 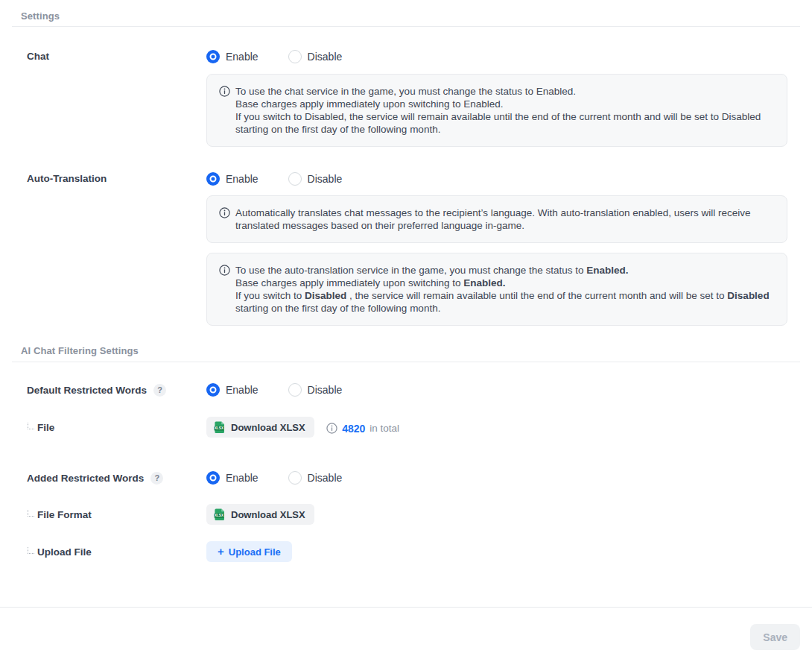 I want to click on info-line: If you switch to Disabled , the service …, so click(x=505, y=302).